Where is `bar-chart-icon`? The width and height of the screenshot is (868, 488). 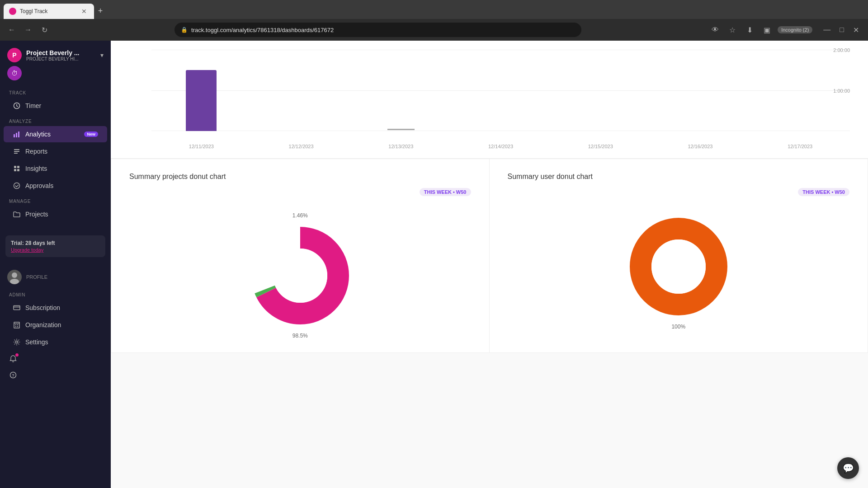
bar-chart-icon is located at coordinates (17, 134).